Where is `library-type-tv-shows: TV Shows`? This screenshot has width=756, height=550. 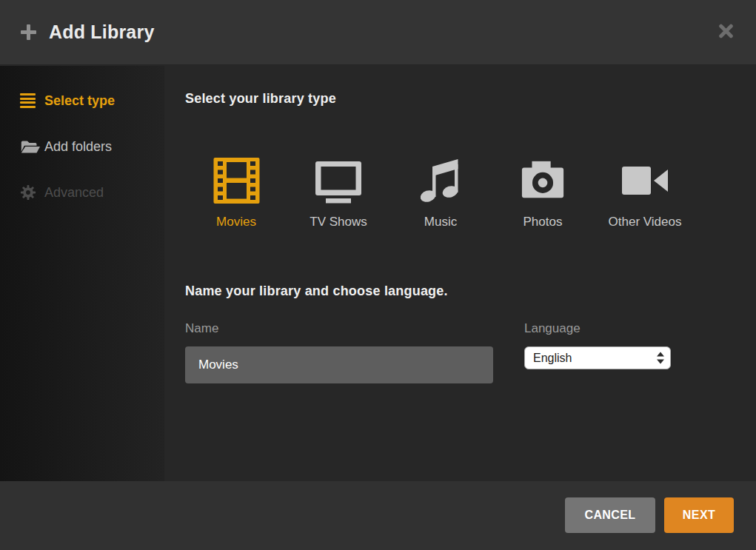
library-type-tv-shows: TV Shows is located at coordinates (338, 192).